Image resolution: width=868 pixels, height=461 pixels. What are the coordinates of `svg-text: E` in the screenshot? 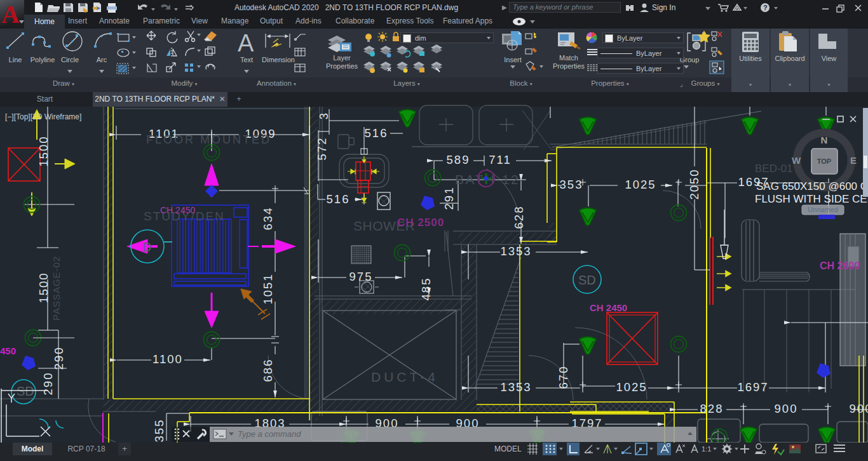 It's located at (853, 160).